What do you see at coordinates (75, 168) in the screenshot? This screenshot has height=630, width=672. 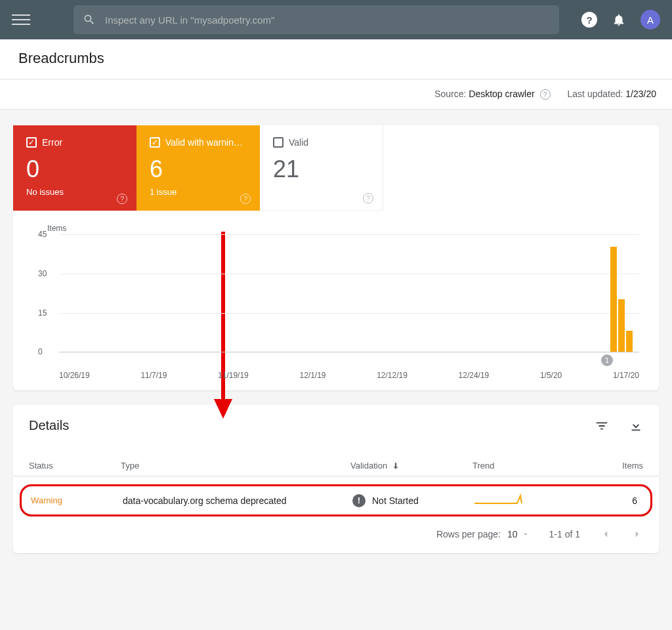 I see `tab-error: ✓Error 0 No issues ?` at bounding box center [75, 168].